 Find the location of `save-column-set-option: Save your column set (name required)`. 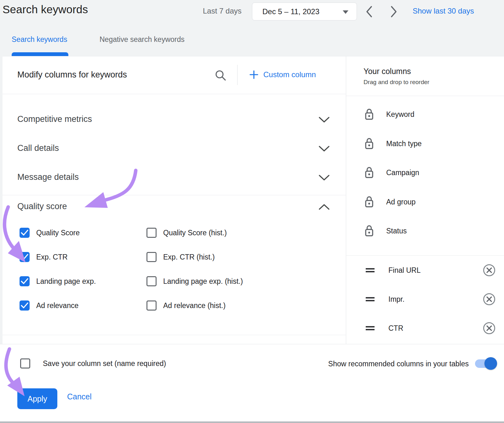

save-column-set-option: Save your column set (name required) is located at coordinates (93, 363).